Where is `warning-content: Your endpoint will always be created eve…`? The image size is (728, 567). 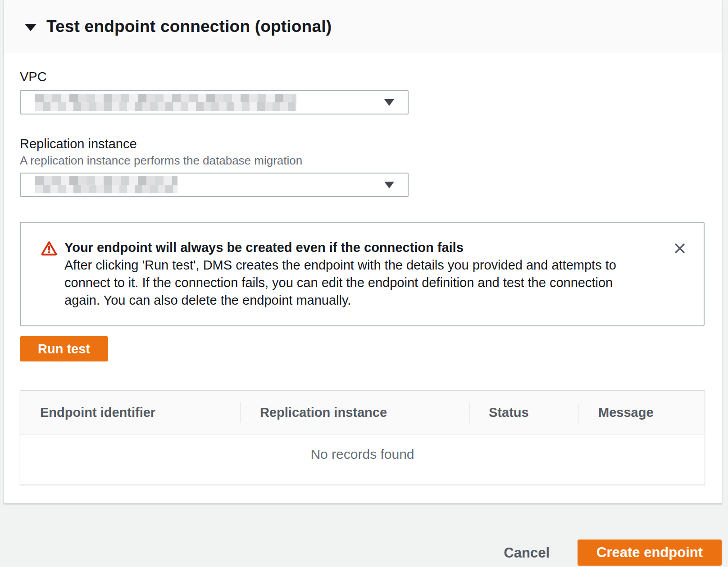 warning-content: Your endpoint will always be created eve… is located at coordinates (369, 274).